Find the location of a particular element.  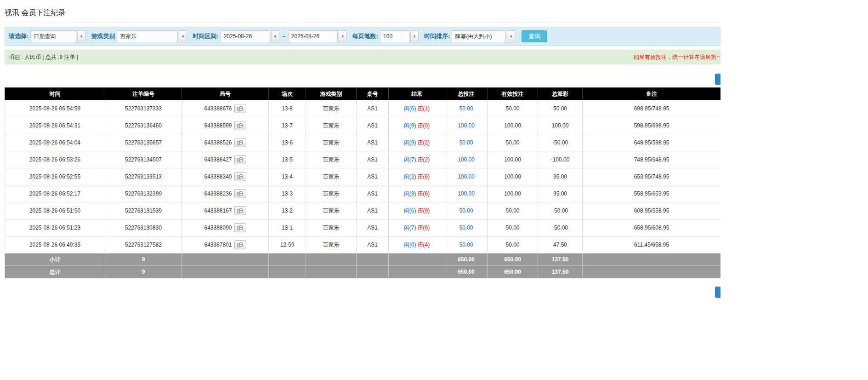

date-mode-select: ▾ is located at coordinates (58, 36).